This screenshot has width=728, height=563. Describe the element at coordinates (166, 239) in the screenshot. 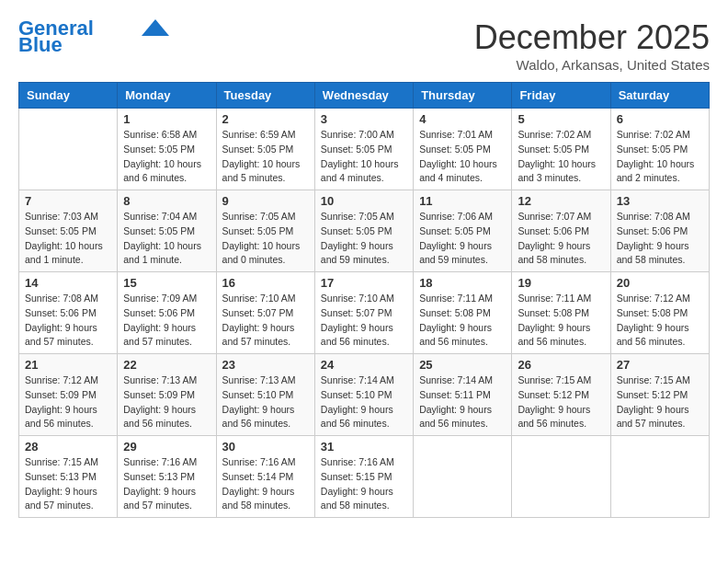

I see `day-info: Sunrise: 7:04 AMSunset: 5:05 PMDaylight:…` at that location.